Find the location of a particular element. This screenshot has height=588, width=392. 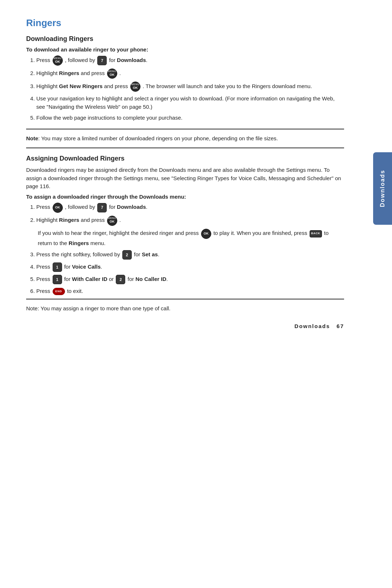

step-1: Press MENU OK , followed by 7 for Downlo… is located at coordinates (190, 61).